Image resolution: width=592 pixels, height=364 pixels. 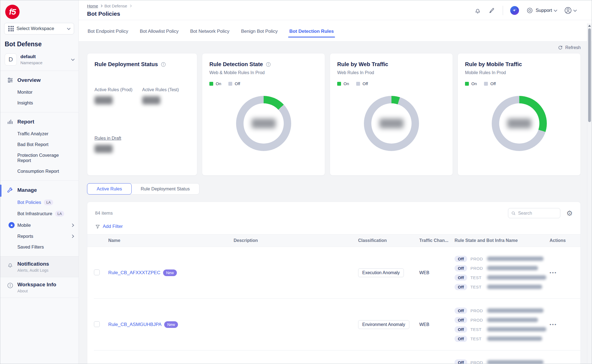 What do you see at coordinates (159, 35) in the screenshot?
I see `tab-bot-allowlist-policy: Bot Allowlist Policy` at bounding box center [159, 35].